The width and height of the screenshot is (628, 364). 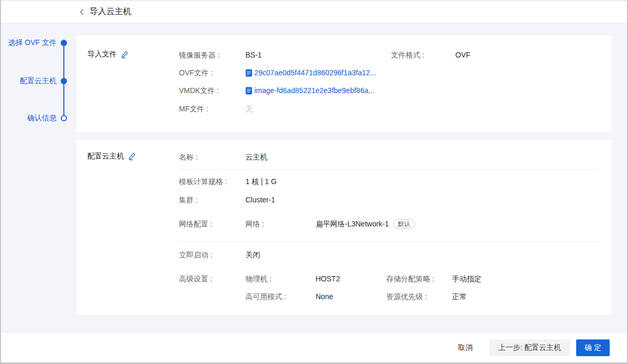 I want to click on network-config-label: 网络配置 :, so click(x=212, y=224).